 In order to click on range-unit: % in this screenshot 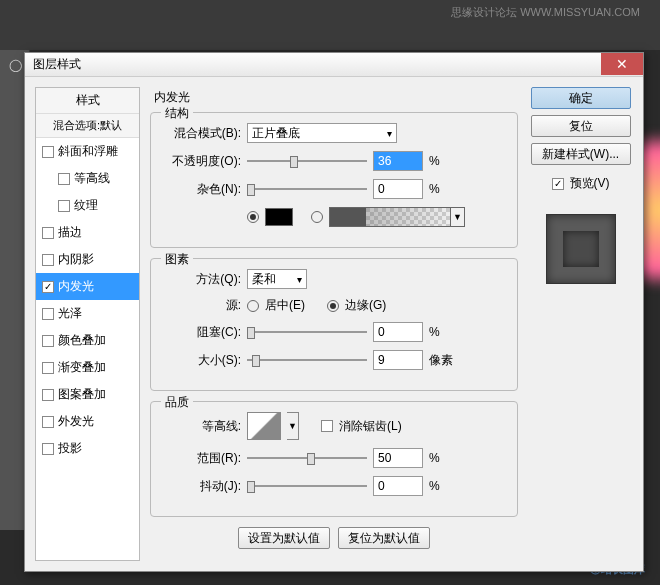, I will do `click(444, 458)`.